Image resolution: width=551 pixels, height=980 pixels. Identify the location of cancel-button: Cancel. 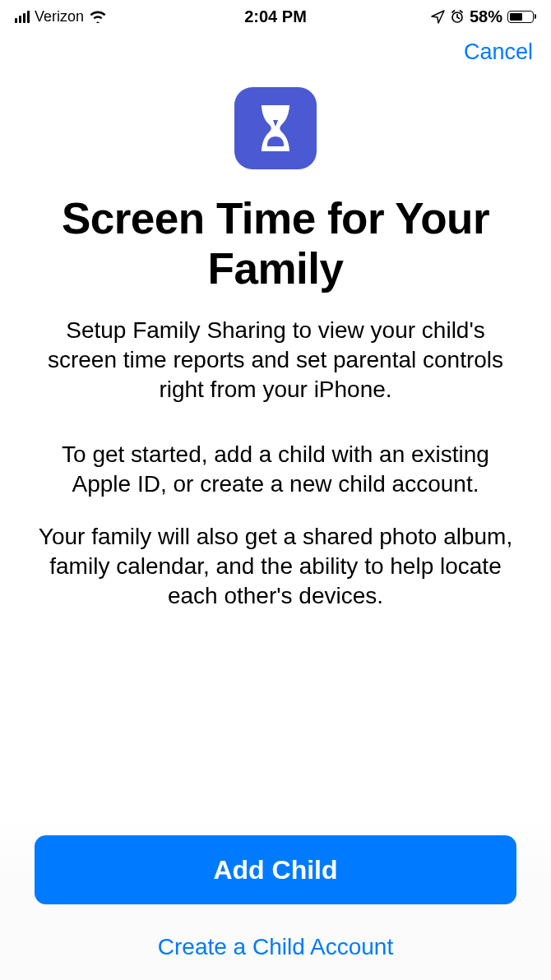
(498, 53).